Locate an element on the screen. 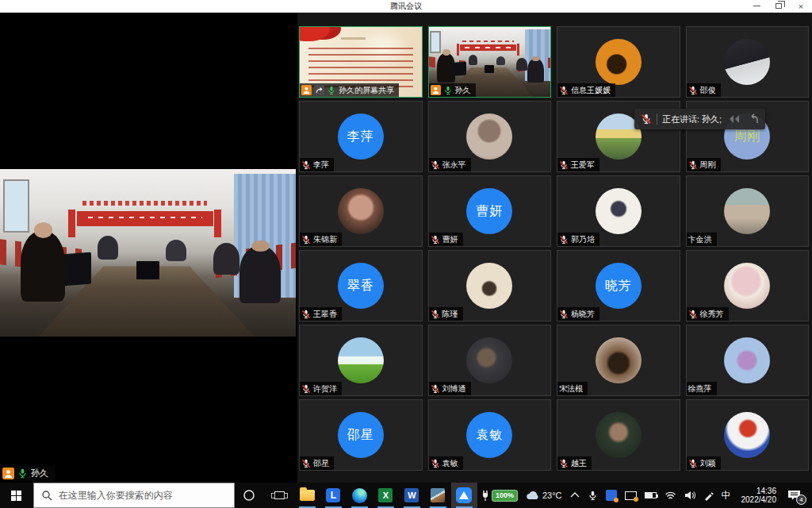  participant-tile: 翠香 王翠香 is located at coordinates (361, 286).